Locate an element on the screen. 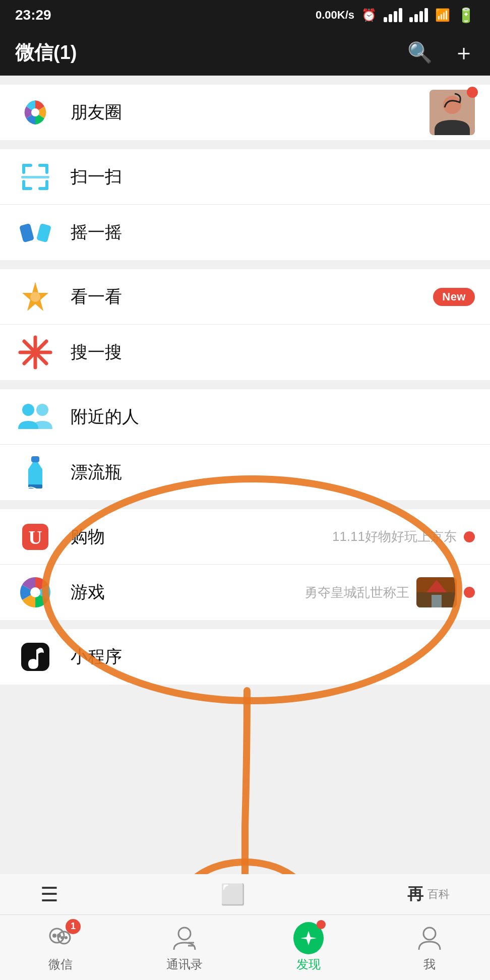  tab-me-label: 我 is located at coordinates (430, 964).